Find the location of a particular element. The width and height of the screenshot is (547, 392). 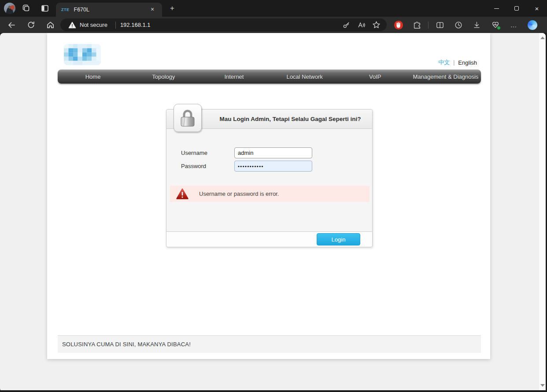

back-button is located at coordinates (11, 25).